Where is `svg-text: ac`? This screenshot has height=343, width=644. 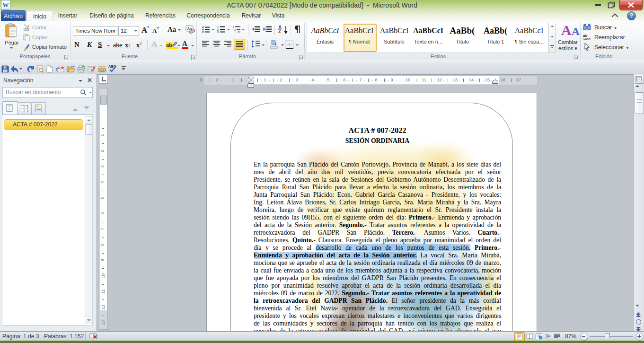 svg-text: ac is located at coordinates (589, 39).